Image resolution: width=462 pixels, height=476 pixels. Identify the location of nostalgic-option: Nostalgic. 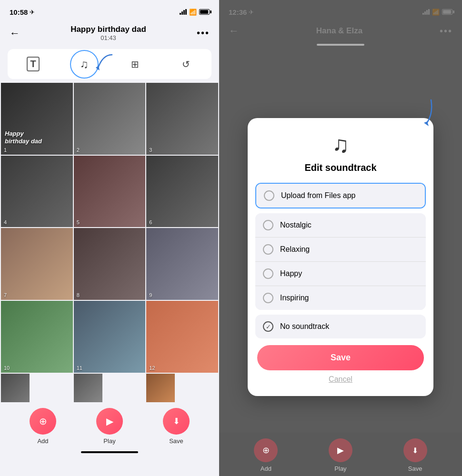
(341, 225).